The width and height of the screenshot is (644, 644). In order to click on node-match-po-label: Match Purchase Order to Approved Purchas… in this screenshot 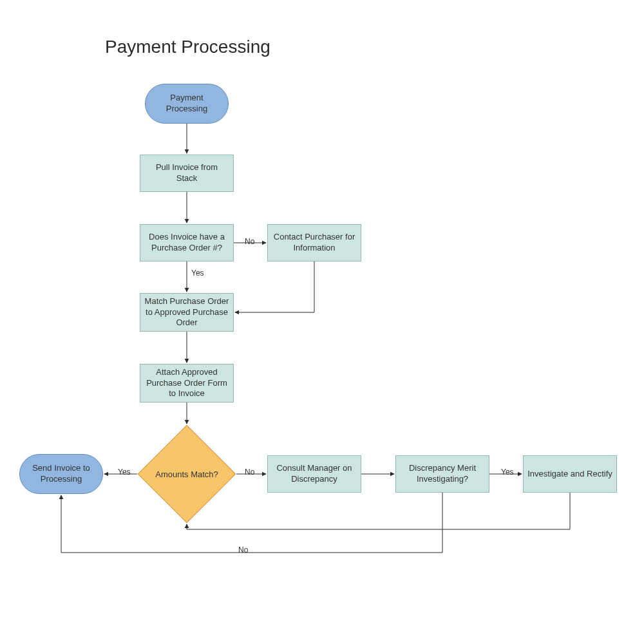, I will do `click(187, 313)`.